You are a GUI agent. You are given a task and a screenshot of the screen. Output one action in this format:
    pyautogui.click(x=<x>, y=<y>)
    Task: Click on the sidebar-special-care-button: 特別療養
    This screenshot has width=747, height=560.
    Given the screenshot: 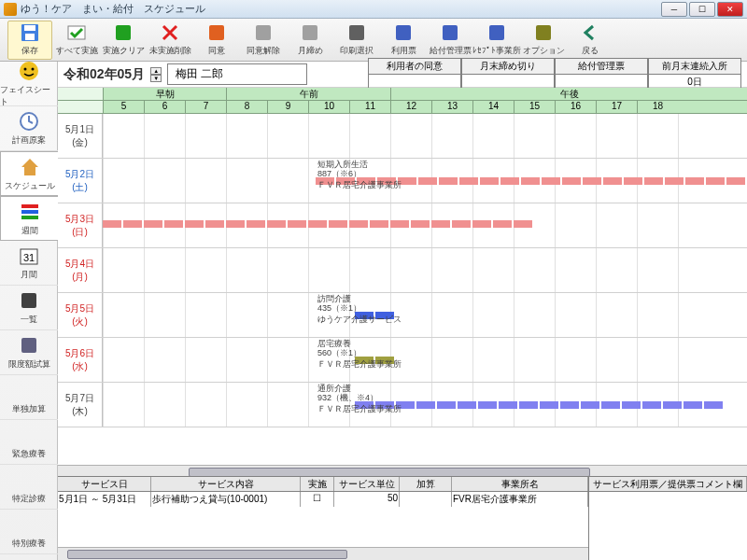 What is the action you would take?
    pyautogui.click(x=29, y=532)
    